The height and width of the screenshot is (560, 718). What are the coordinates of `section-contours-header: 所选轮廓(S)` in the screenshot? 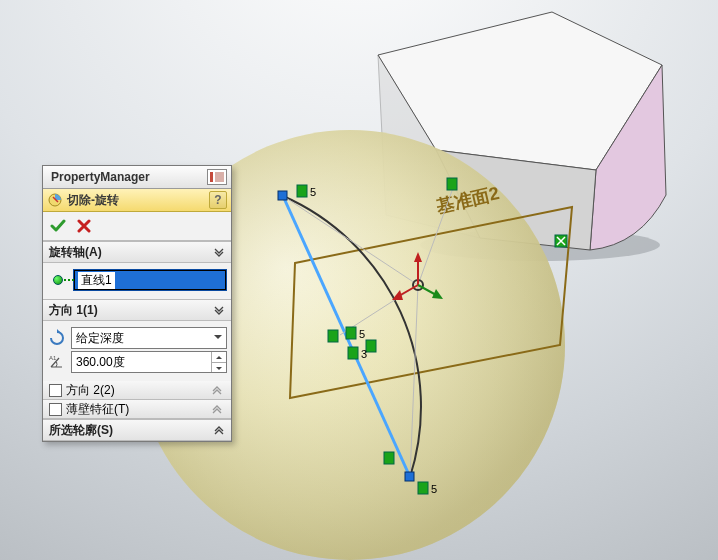 It's located at (137, 430).